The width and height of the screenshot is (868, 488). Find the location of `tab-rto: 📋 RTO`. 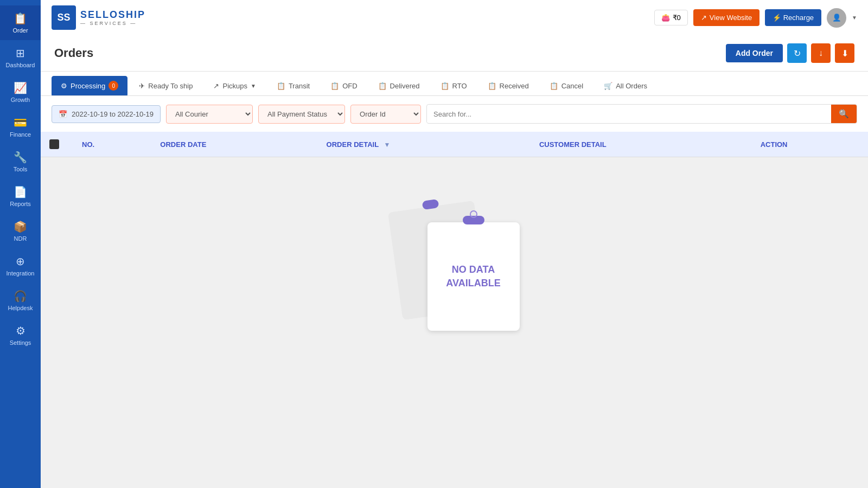

tab-rto: 📋 RTO is located at coordinates (454, 86).